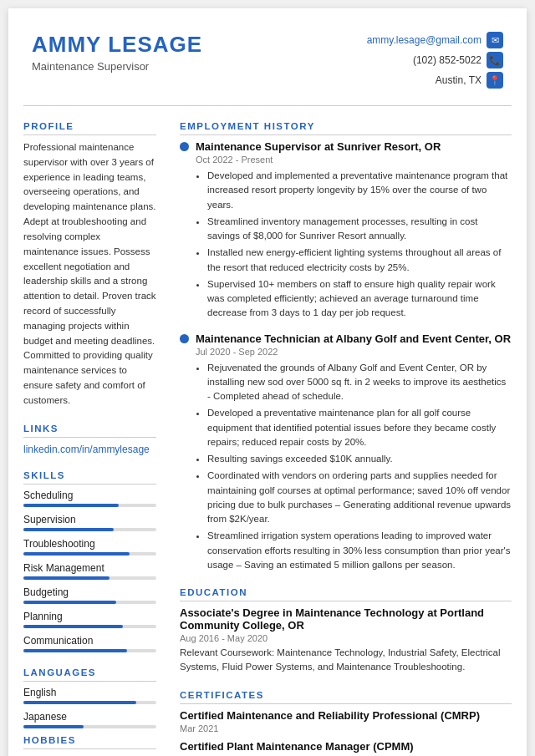  I want to click on skill-name: Communication, so click(90, 641).